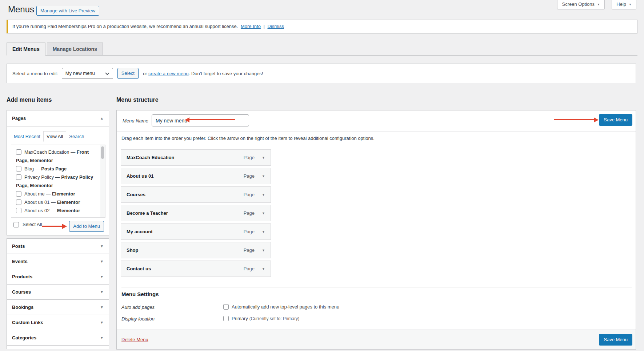  I want to click on manage-live-preview-button: Manage with Live Preview, so click(68, 11).